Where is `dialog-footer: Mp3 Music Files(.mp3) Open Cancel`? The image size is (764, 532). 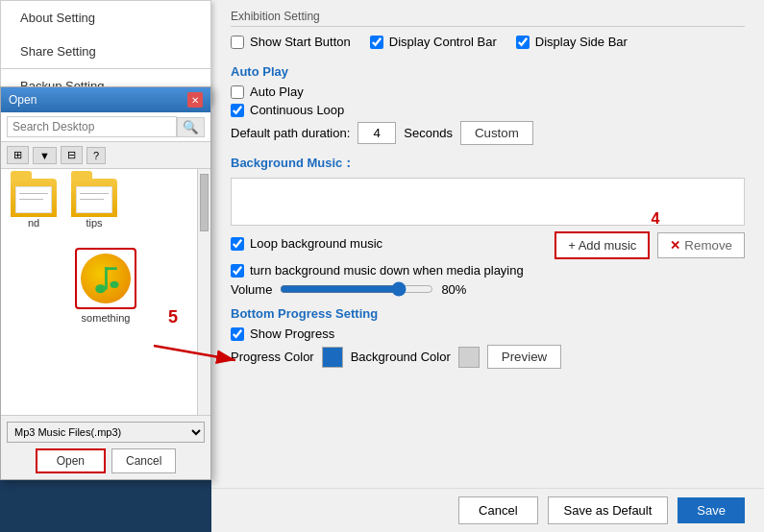 dialog-footer: Mp3 Music Files(.mp3) Open Cancel is located at coordinates (106, 447).